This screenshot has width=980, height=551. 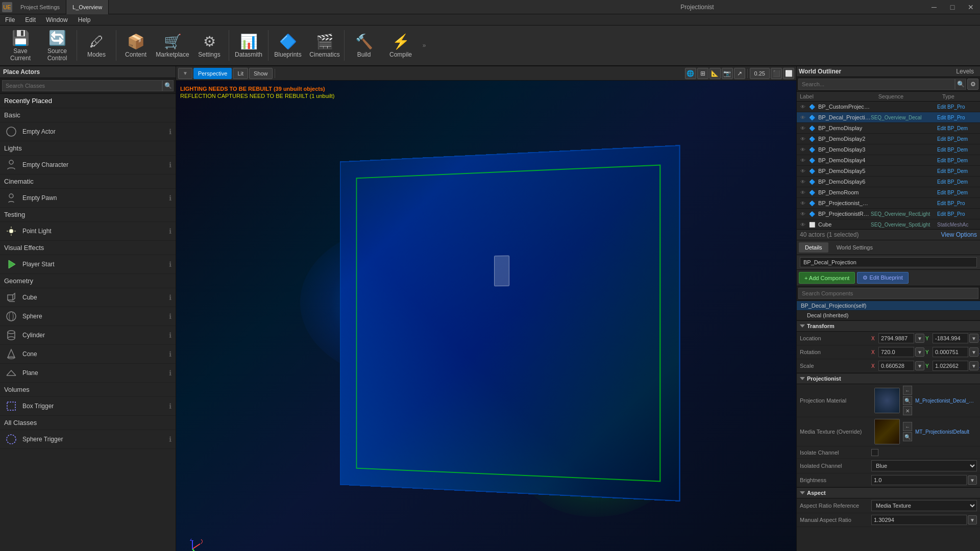 What do you see at coordinates (919, 520) in the screenshot?
I see `manual-aspect-input` at bounding box center [919, 520].